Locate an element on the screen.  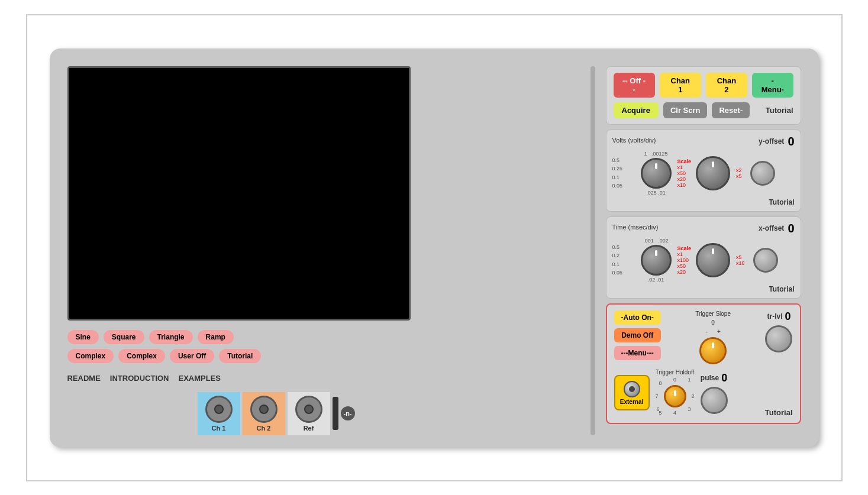
x-offset-label: x-offset is located at coordinates (772, 228).